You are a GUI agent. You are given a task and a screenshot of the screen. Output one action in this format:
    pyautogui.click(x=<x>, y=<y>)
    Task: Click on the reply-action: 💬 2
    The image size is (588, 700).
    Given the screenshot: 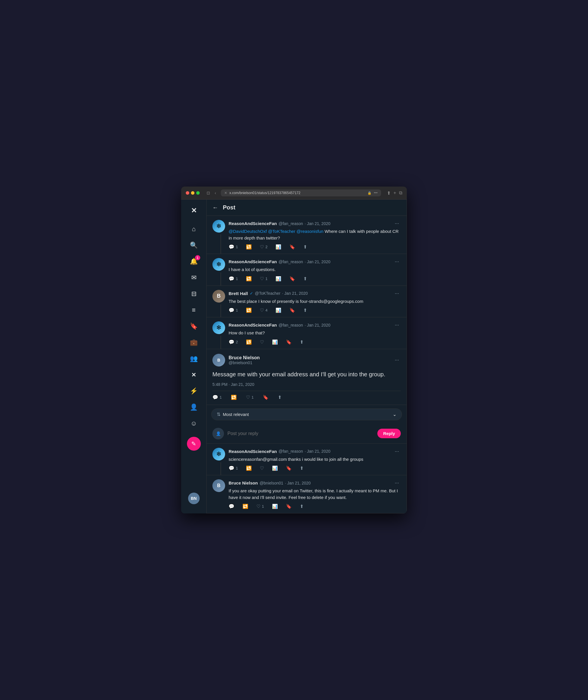 What is the action you would take?
    pyautogui.click(x=233, y=342)
    